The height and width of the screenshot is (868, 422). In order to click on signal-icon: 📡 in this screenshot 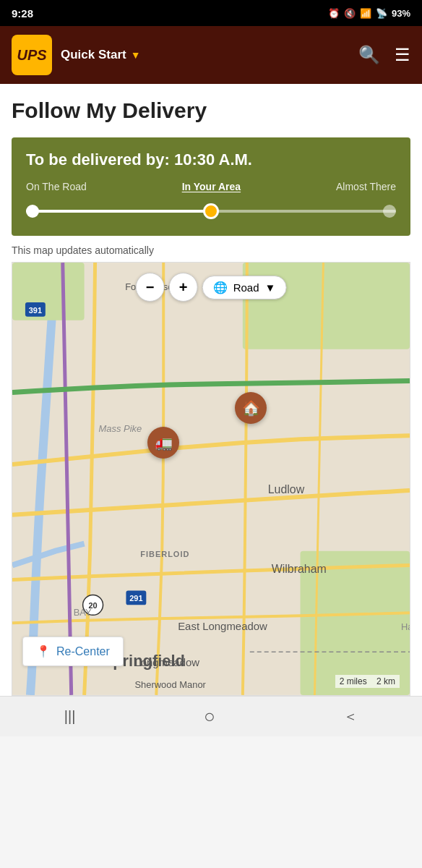, I will do `click(382, 13)`.